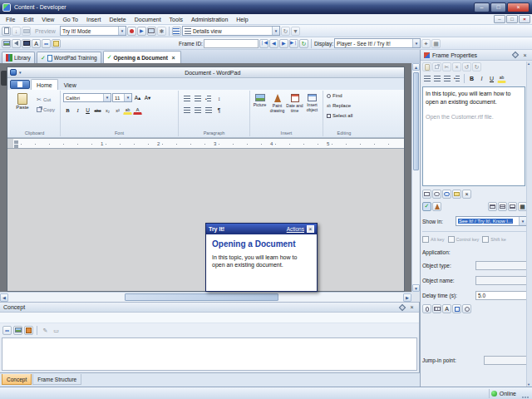  What do you see at coordinates (7, 32) in the screenshot?
I see `new-document-icon` at bounding box center [7, 32].